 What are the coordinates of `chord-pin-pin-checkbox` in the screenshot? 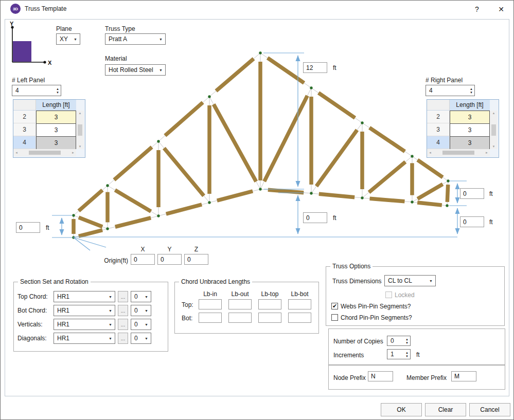 It's located at (334, 318).